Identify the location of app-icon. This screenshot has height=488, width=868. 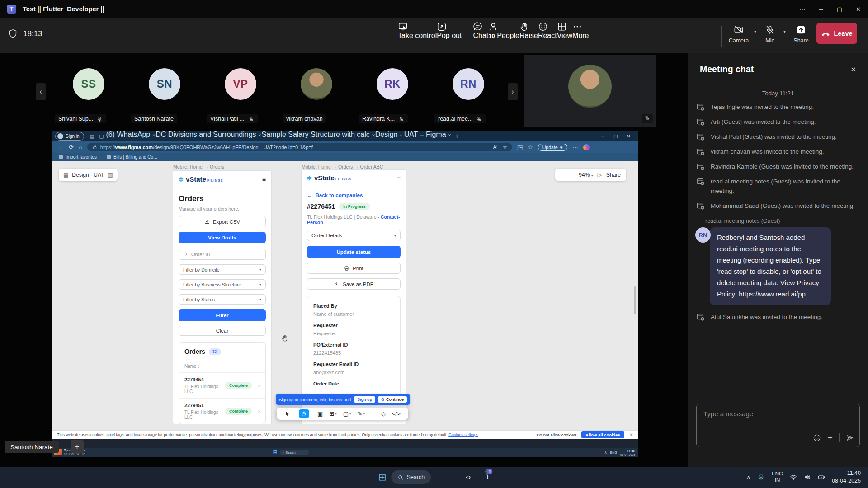
(415, 453).